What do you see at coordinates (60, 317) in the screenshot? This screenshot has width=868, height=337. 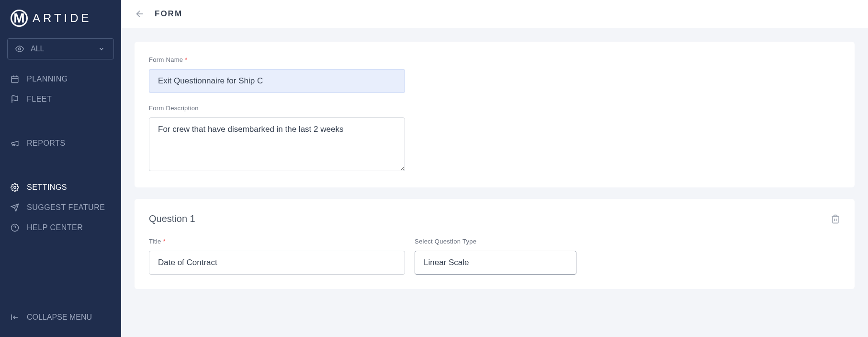 I see `collapse-menu-button: COLLAPSE MENU` at bounding box center [60, 317].